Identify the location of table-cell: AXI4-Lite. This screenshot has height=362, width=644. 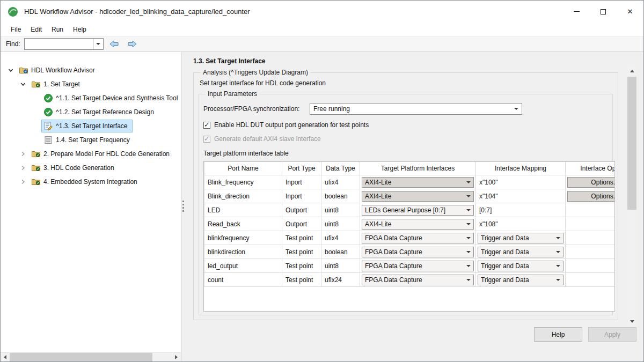
(418, 224).